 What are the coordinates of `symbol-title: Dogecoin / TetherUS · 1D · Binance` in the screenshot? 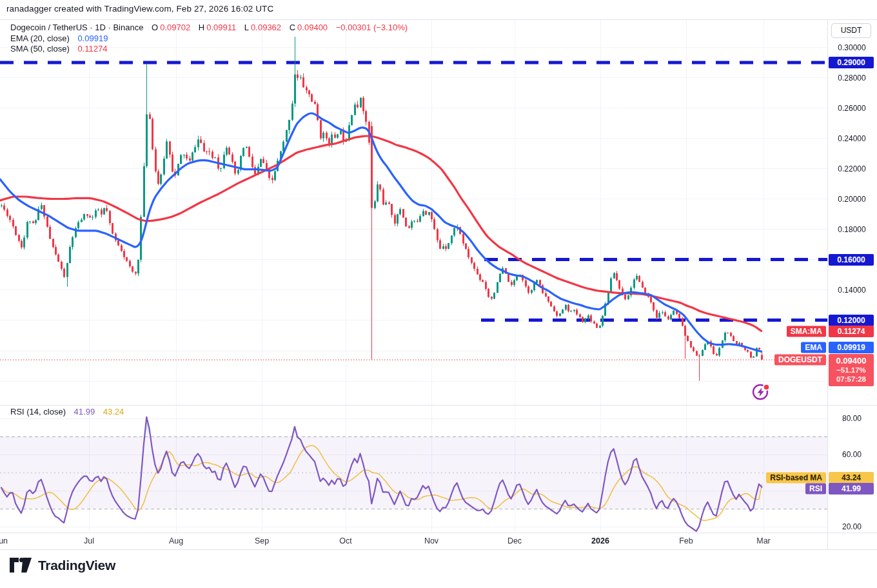 It's located at (77, 27).